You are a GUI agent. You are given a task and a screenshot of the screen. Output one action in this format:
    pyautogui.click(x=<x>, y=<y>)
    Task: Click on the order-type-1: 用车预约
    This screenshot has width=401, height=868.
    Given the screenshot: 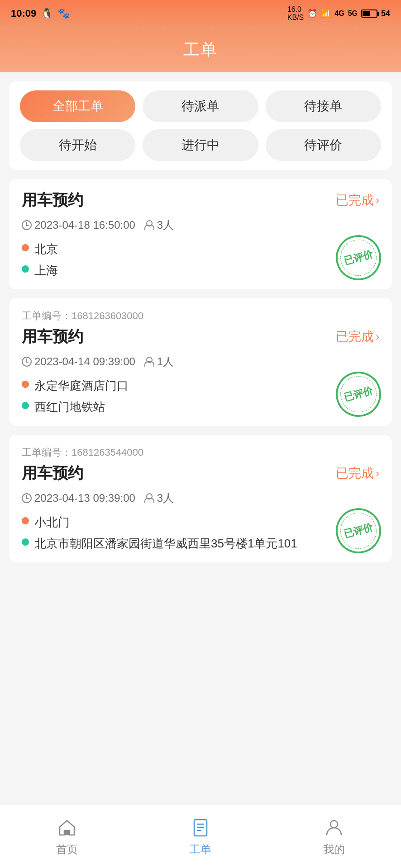 What is the action you would take?
    pyautogui.click(x=53, y=200)
    